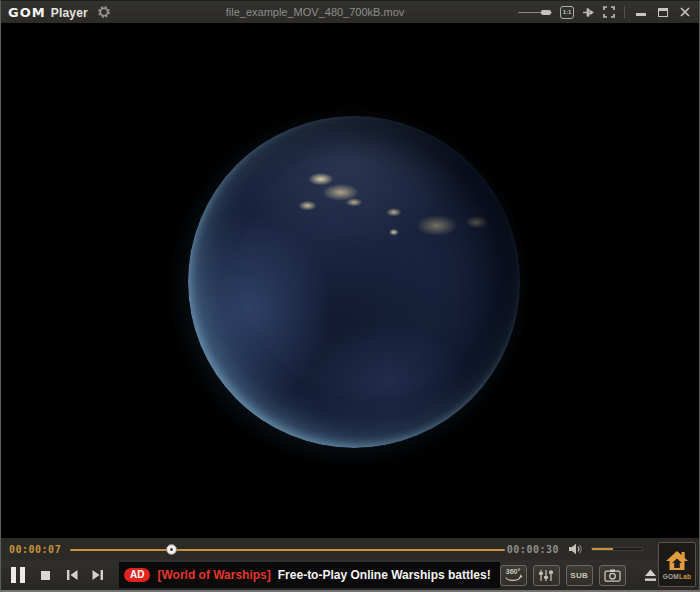 This screenshot has height=592, width=700. I want to click on control-bar: AD [World of Warships] Free-to-Play Onli…, so click(350, 575).